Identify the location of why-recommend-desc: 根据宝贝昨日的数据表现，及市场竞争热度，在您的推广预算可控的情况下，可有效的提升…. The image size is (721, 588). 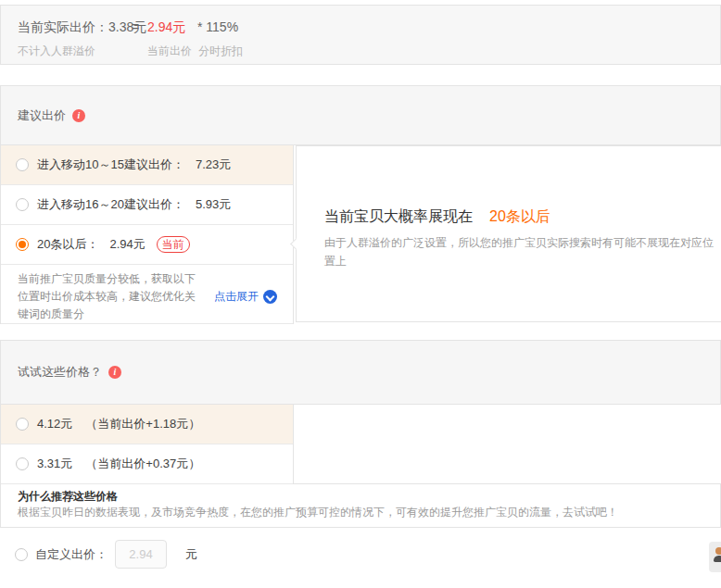
(360, 513).